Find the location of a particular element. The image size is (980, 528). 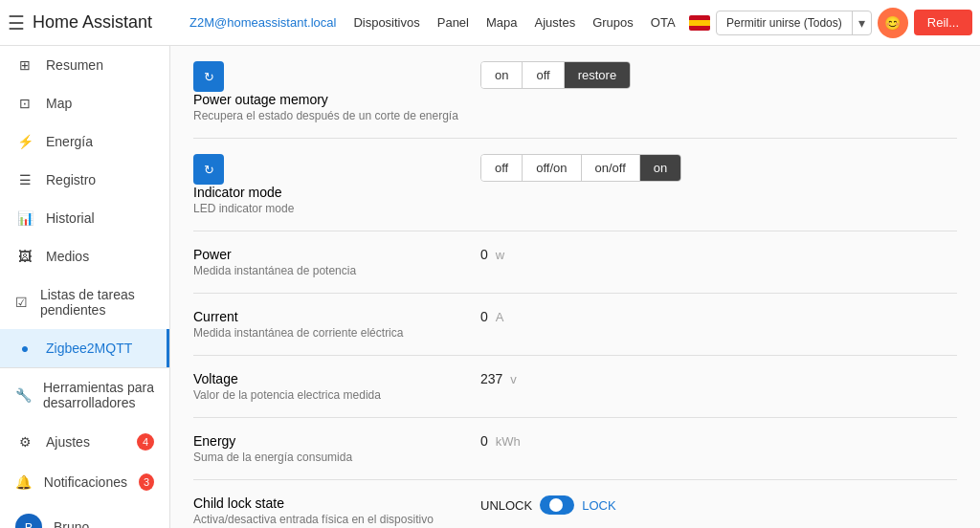

zigbee-icon: ● is located at coordinates (25, 348).